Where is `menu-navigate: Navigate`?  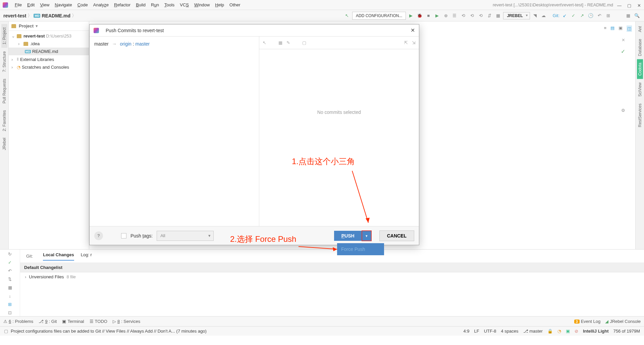
menu-navigate: Navigate is located at coordinates (63, 5).